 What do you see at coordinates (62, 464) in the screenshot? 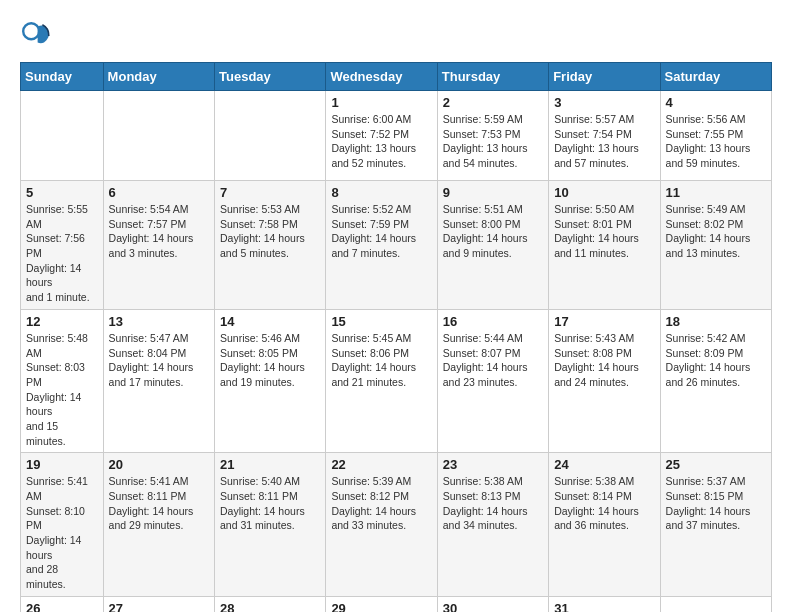
I see `day-number: 19` at bounding box center [62, 464].